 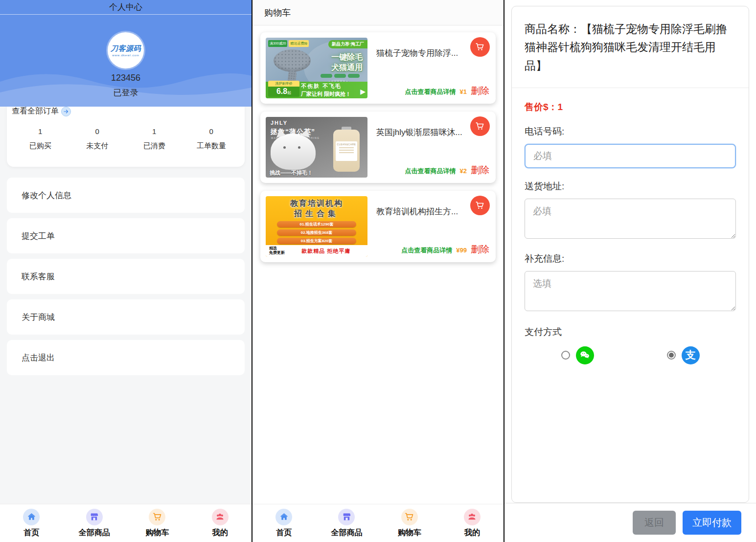 I want to click on product-image: 满300减20 赠送运费险 新品力荐·淘工厂 一键除毛 犬猫通用 不伤肤 不飞毛…, so click(x=317, y=68).